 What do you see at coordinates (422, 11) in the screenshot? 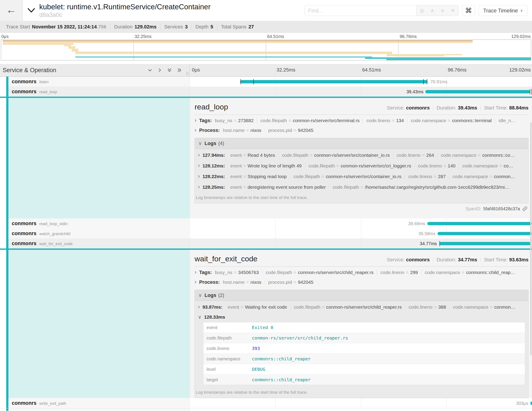
I see `locate-icon: ◎` at bounding box center [422, 11].